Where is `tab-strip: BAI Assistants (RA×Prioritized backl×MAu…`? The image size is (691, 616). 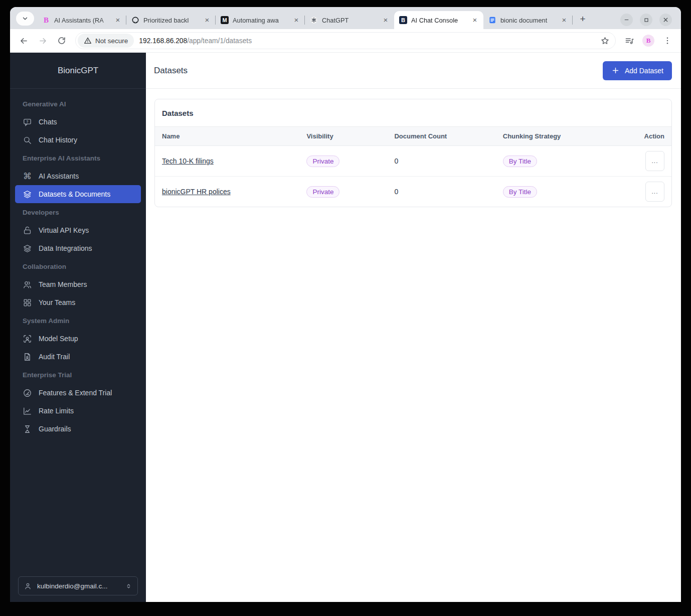
tab-strip: BAI Assistants (RA×Prioritized backl×MAu… is located at coordinates (346, 18).